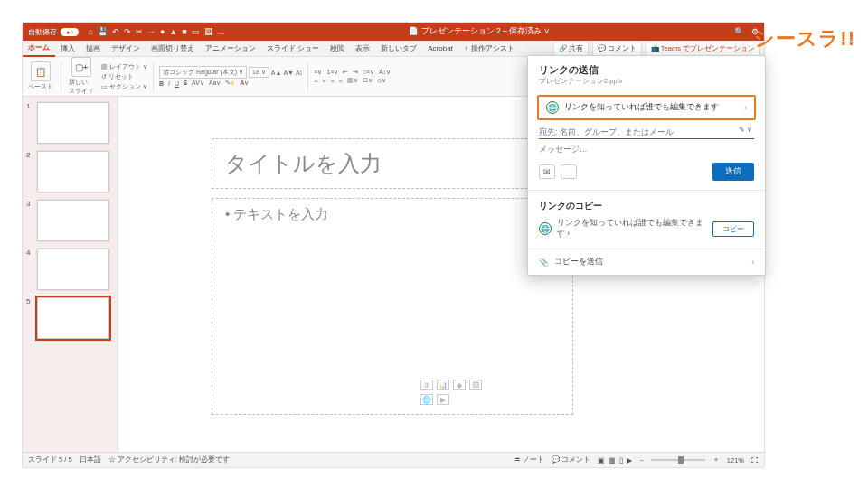 The image size is (868, 488). Describe the element at coordinates (139, 32) in the screenshot. I see `cut-icon: ✂` at that location.